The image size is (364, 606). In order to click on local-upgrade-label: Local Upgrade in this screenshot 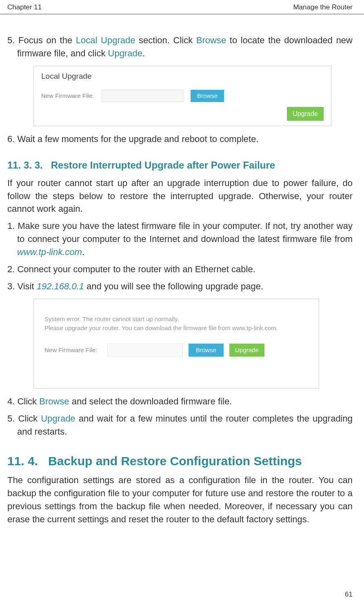, I will do `click(106, 40)`.